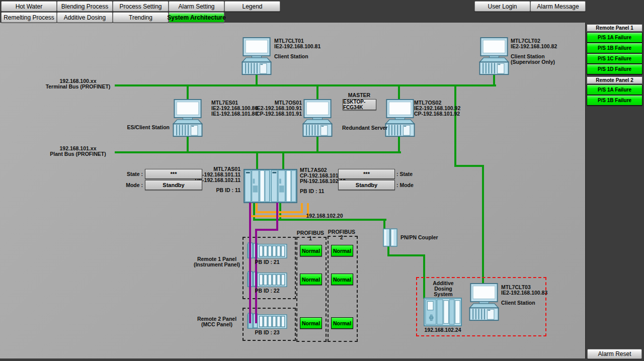 This screenshot has width=644, height=361. I want to click on terminal-bus-line, so click(305, 85).